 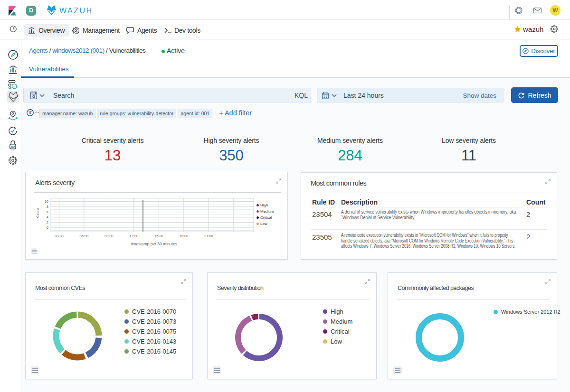 What do you see at coordinates (209, 236) in the screenshot?
I see `svg-text: 21:00` at bounding box center [209, 236].